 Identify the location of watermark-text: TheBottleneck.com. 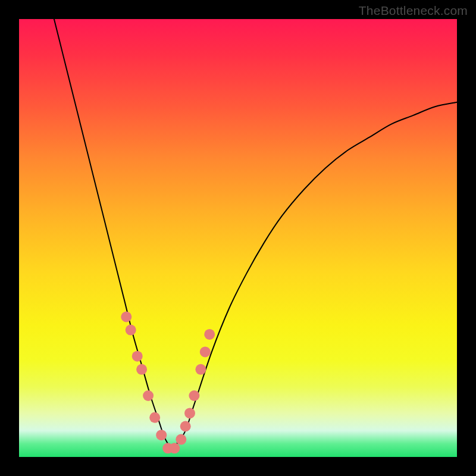
(413, 11).